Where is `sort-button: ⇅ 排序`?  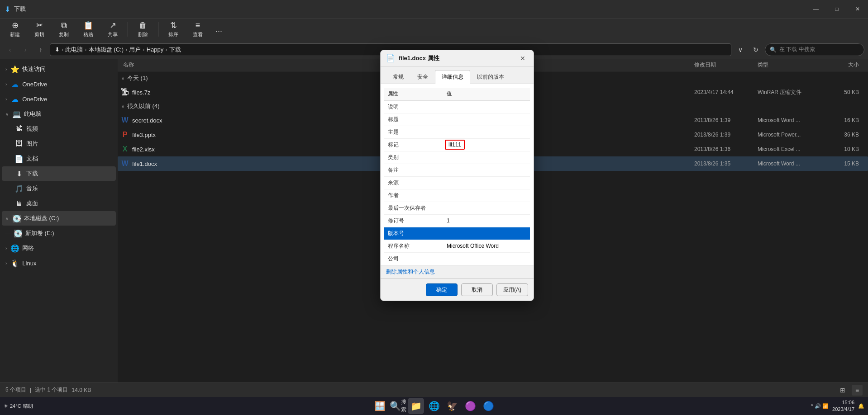
sort-button: ⇅ 排序 is located at coordinates (173, 29).